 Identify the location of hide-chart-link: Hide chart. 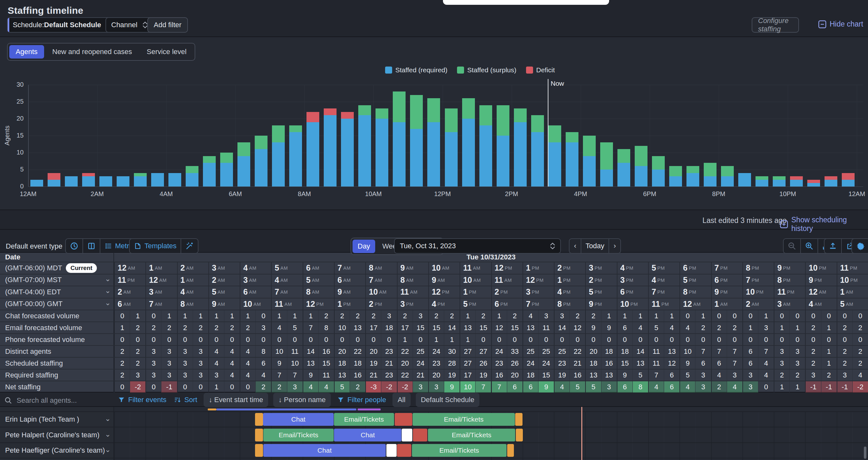
(841, 24).